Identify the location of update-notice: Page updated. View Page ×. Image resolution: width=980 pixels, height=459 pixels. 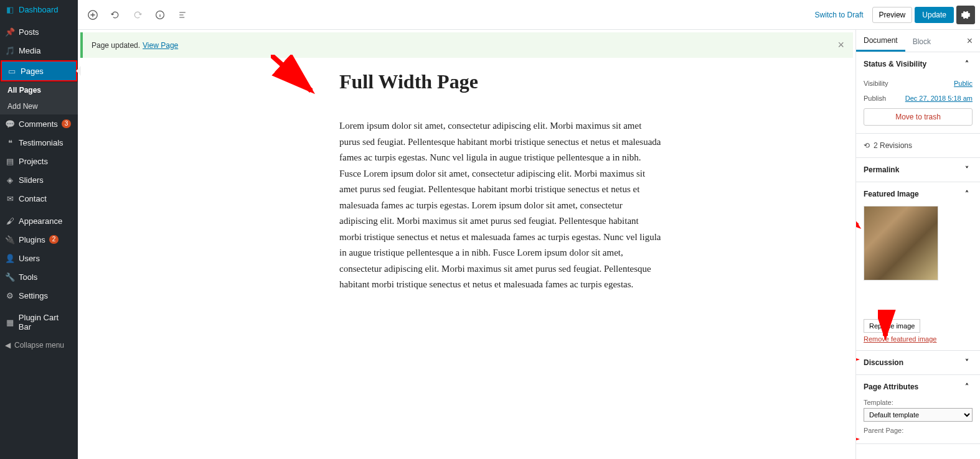
(467, 45).